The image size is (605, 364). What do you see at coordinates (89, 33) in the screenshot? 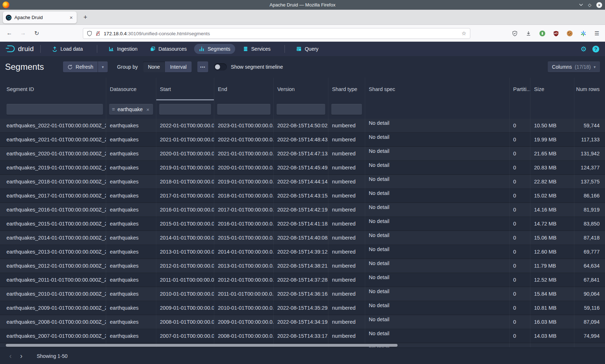
I see `tracking-shield-icon` at bounding box center [89, 33].